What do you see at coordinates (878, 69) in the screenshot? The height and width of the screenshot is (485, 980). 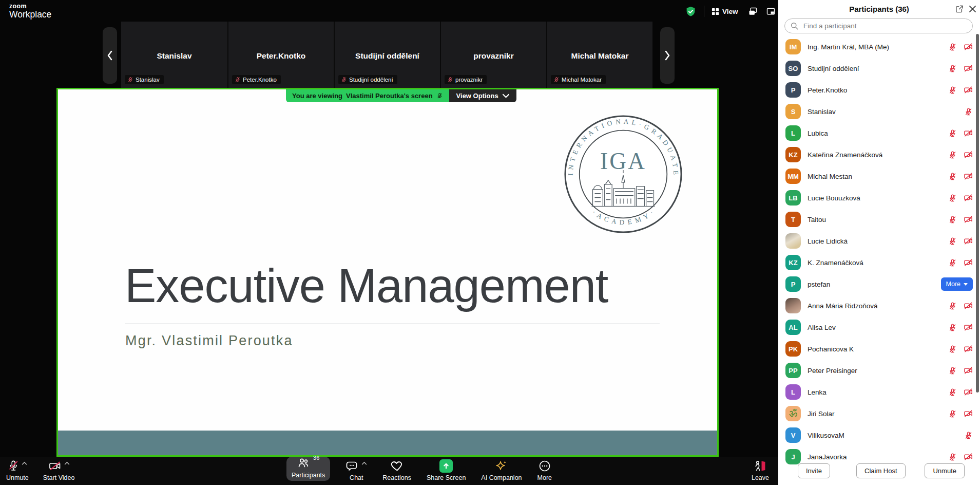 I see `participant-name: Studijní oddělení` at bounding box center [878, 69].